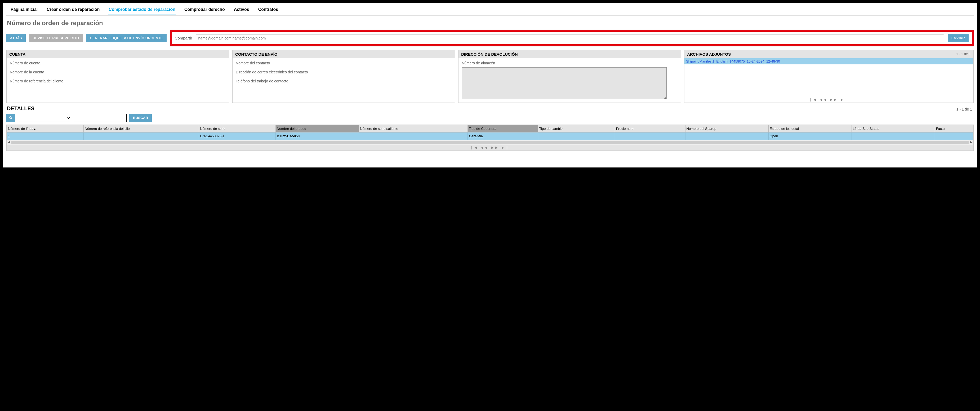  What do you see at coordinates (256, 54) in the screenshot?
I see `contact-card-title: CONTACTO DE ENVÍO` at bounding box center [256, 54].